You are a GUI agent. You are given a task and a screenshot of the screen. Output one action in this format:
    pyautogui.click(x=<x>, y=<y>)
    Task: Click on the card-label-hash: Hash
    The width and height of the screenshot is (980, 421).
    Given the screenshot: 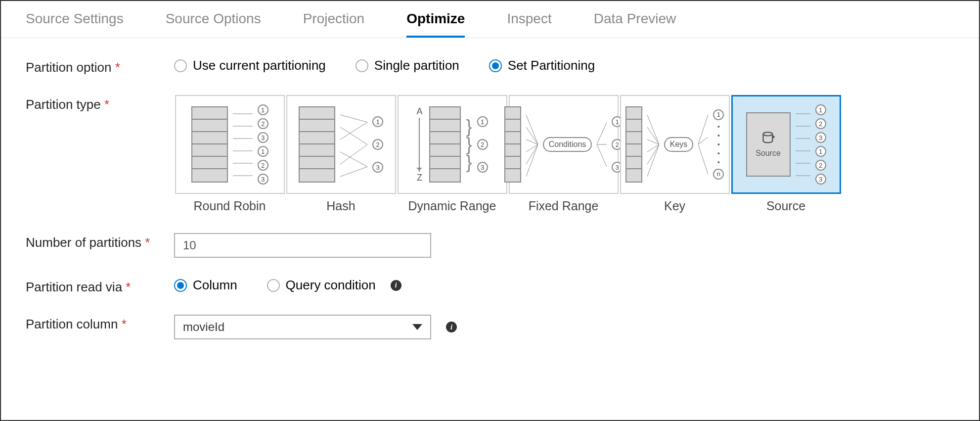 What is the action you would take?
    pyautogui.click(x=341, y=206)
    